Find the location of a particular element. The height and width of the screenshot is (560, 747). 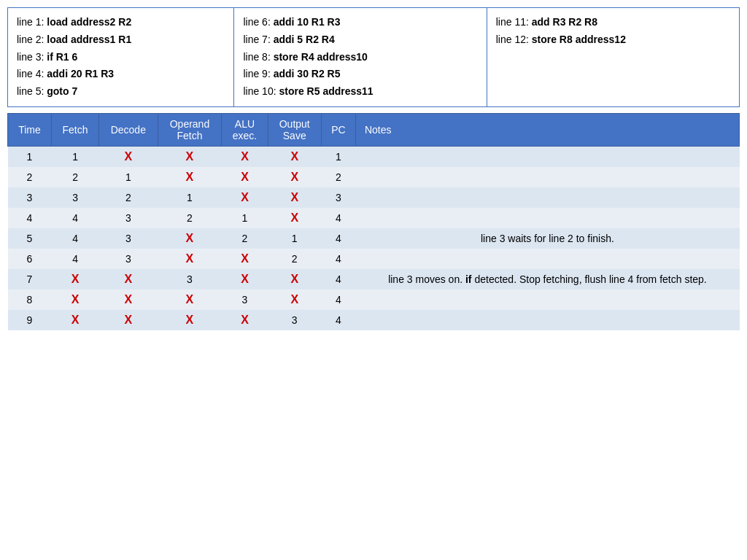

col-header-time: Time is located at coordinates (30, 130).